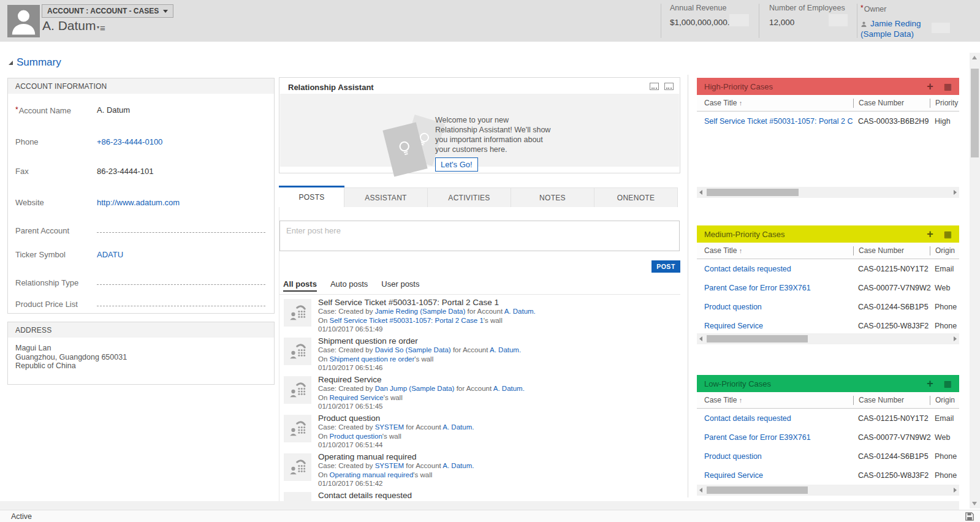  What do you see at coordinates (828, 234) in the screenshot?
I see `panel-header: Medium-Priority Cases + ▦` at bounding box center [828, 234].